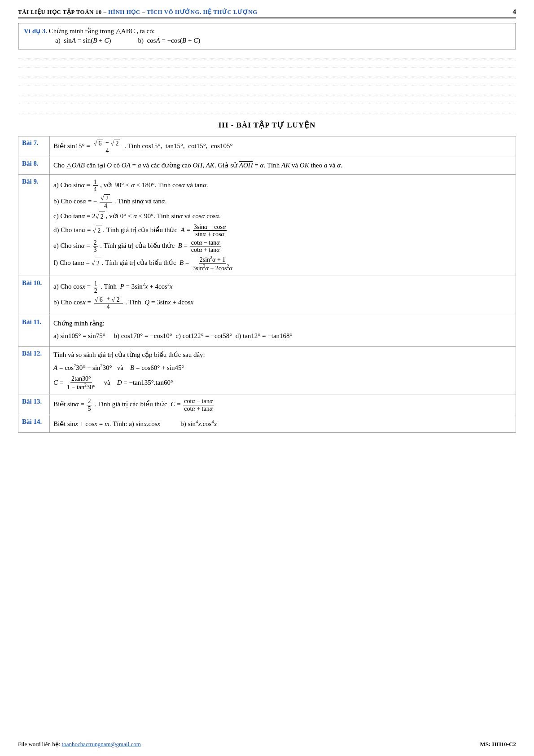  What do you see at coordinates (283, 225) in the screenshot?
I see `ex-9-content: a) Cho sinα = 14 , với 90° < α < 180°. T…` at bounding box center [283, 225].